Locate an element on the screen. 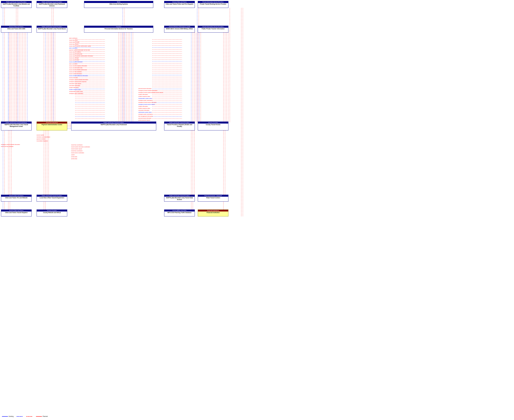  node-transit-mgmt: Public and Private Transit Institutions … is located at coordinates (16, 126).